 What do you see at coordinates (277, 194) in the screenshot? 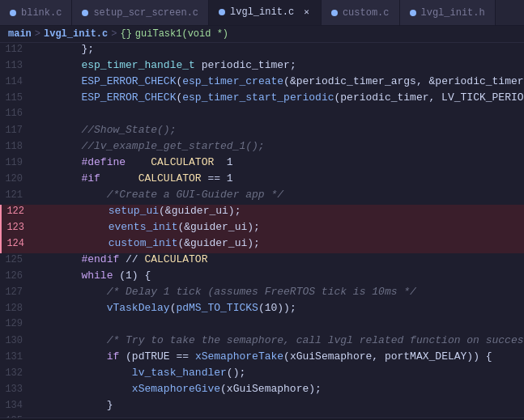
I see `line-content: /*Create a GUI-Guider app */` at bounding box center [277, 194].